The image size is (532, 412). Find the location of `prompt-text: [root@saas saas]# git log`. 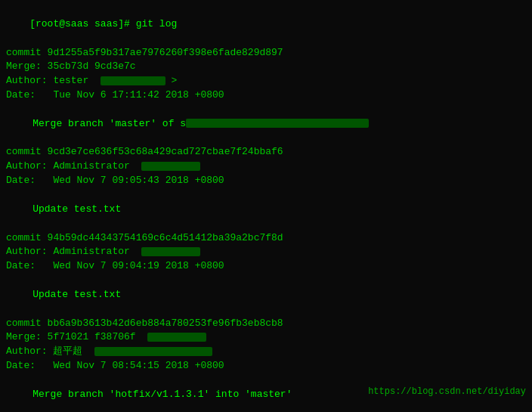

prompt-text: [root@saas saas]# git log is located at coordinates (103, 24).